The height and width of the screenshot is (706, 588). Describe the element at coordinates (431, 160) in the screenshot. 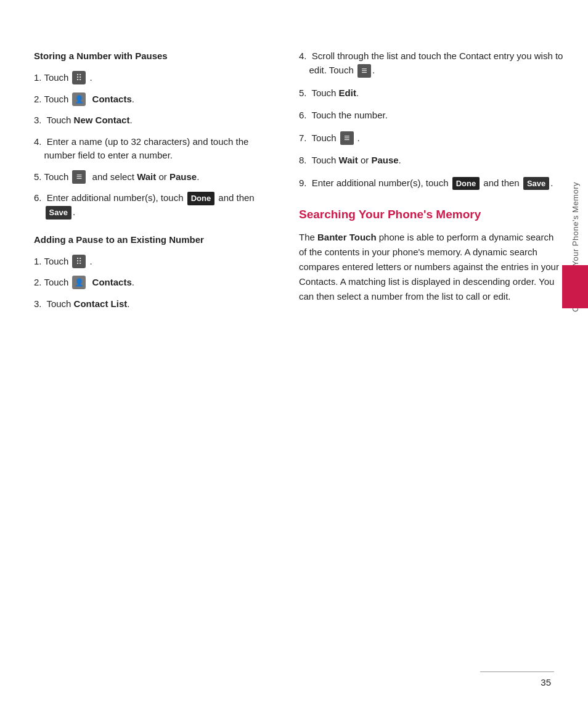

I see `step-right-8: 8. Touch Wait or Pause.` at that location.